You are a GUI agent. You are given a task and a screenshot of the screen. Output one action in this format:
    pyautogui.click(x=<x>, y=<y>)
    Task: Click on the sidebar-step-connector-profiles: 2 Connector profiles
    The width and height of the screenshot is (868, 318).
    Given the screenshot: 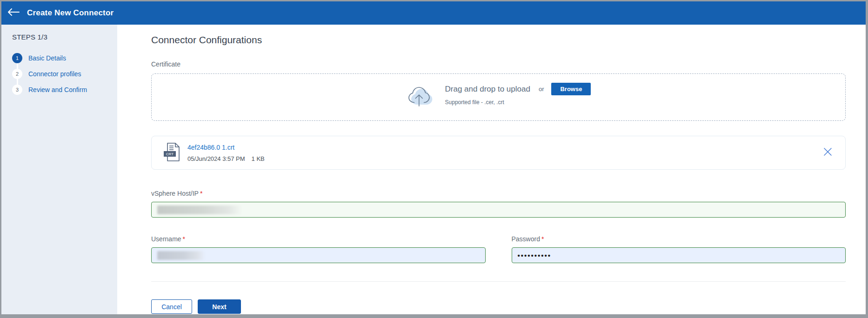 What is the action you would take?
    pyautogui.click(x=62, y=74)
    